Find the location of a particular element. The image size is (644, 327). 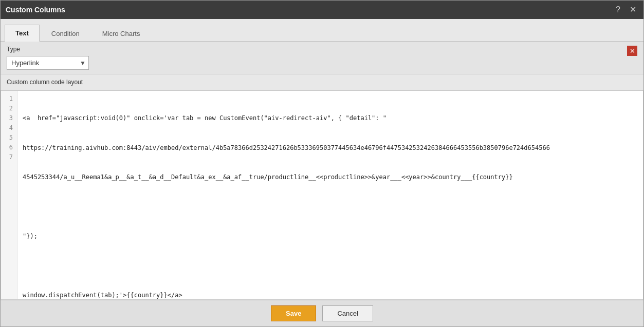

dialog-title: Custom Columns is located at coordinates (35, 10).